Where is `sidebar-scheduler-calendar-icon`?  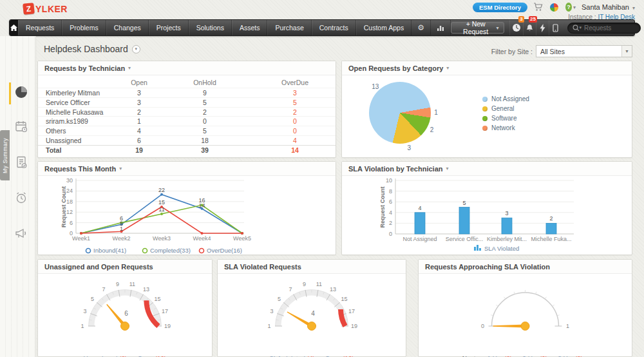 sidebar-scheduler-calendar-icon is located at coordinates (21, 127).